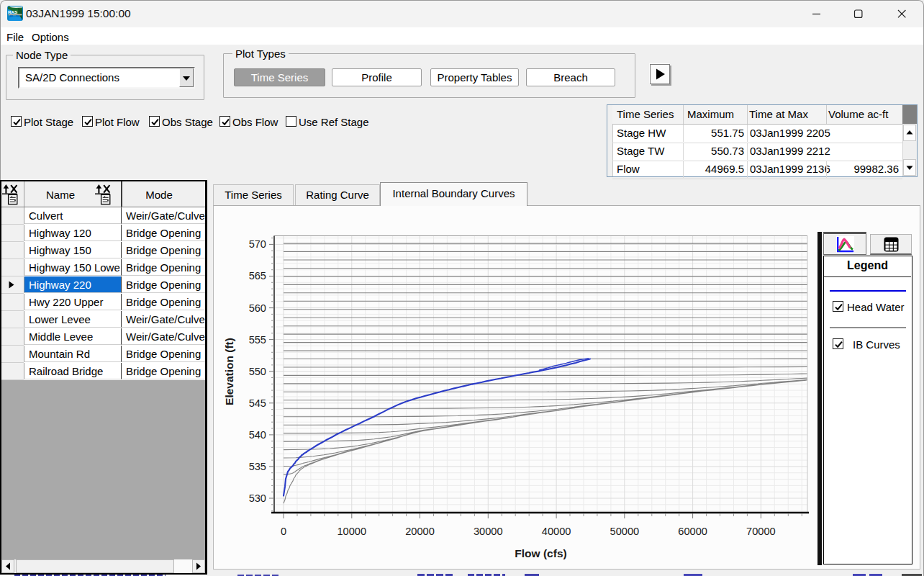  Describe the element at coordinates (351, 531) in the screenshot. I see `svg-text: 10000` at that location.